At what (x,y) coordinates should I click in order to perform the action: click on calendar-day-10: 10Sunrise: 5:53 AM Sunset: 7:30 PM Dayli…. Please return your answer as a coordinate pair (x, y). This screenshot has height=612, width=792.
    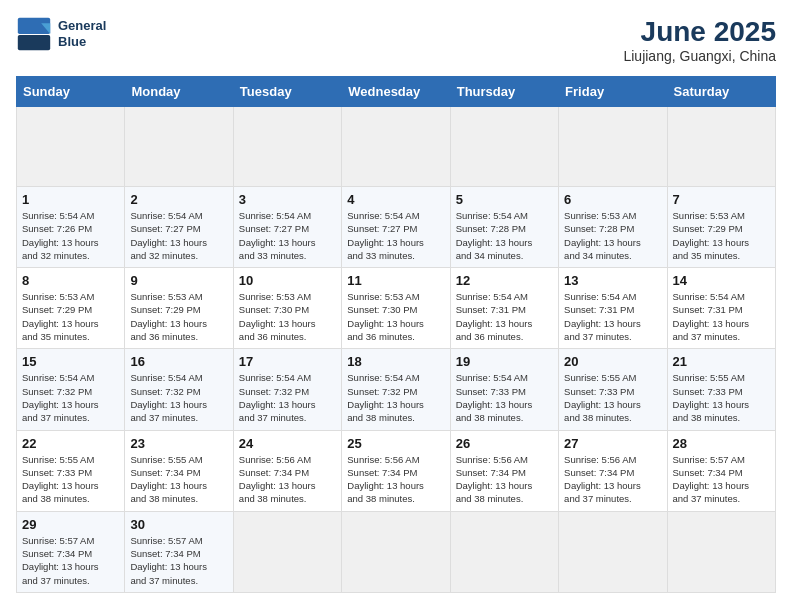
    Looking at the image, I should click on (287, 308).